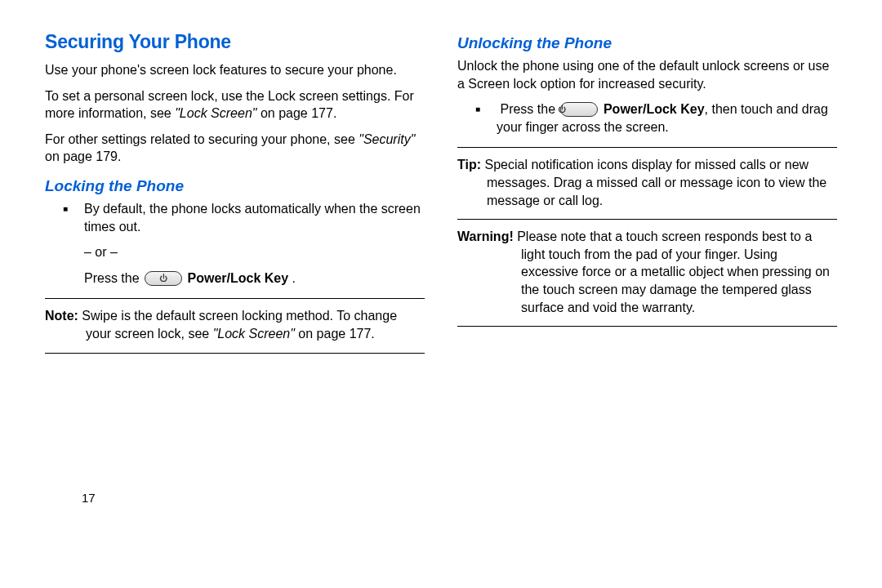 The image size is (882, 588). I want to click on tip-text: Tip: Special notification icons display …, so click(647, 183).